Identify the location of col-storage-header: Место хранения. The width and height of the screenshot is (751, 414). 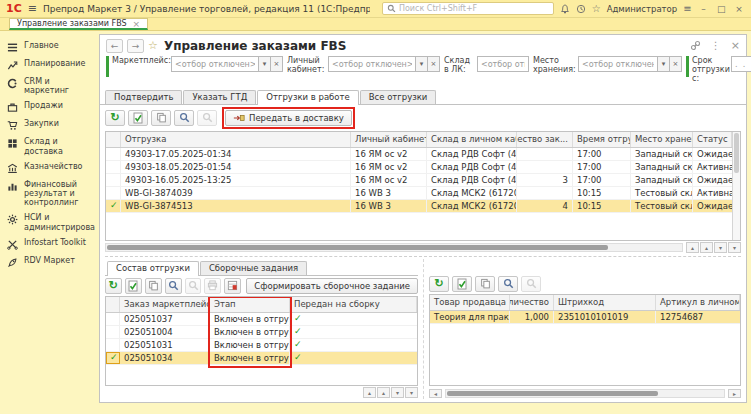
(662, 140).